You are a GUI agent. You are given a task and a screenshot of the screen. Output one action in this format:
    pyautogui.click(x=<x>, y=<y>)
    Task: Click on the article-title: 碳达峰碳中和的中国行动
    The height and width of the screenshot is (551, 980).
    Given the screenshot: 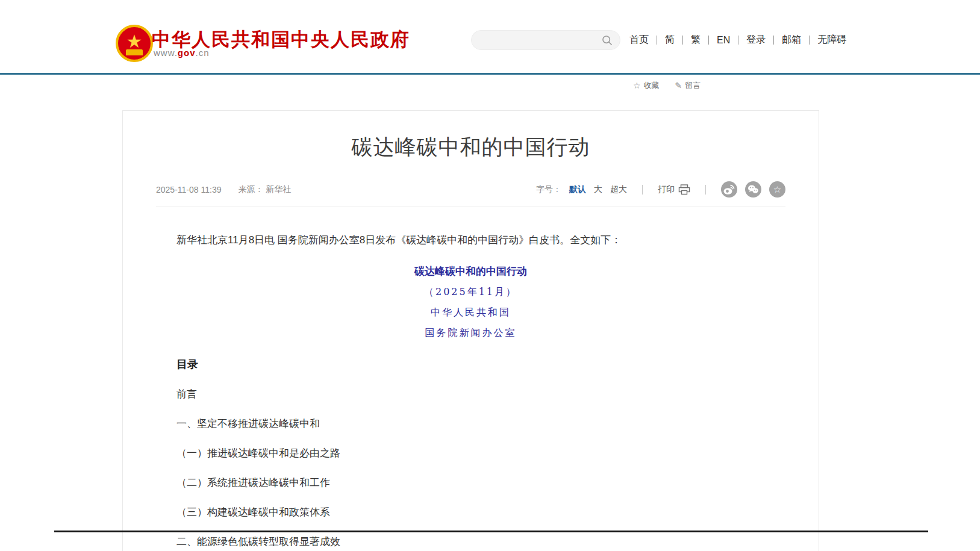 What is the action you would take?
    pyautogui.click(x=471, y=147)
    